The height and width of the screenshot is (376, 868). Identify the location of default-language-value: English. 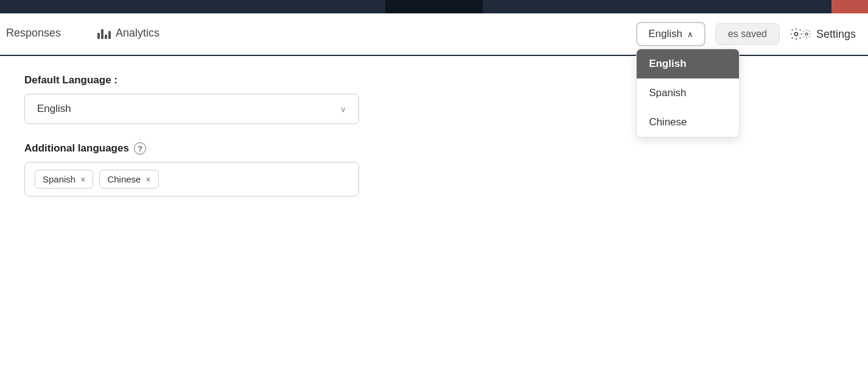
(54, 109).